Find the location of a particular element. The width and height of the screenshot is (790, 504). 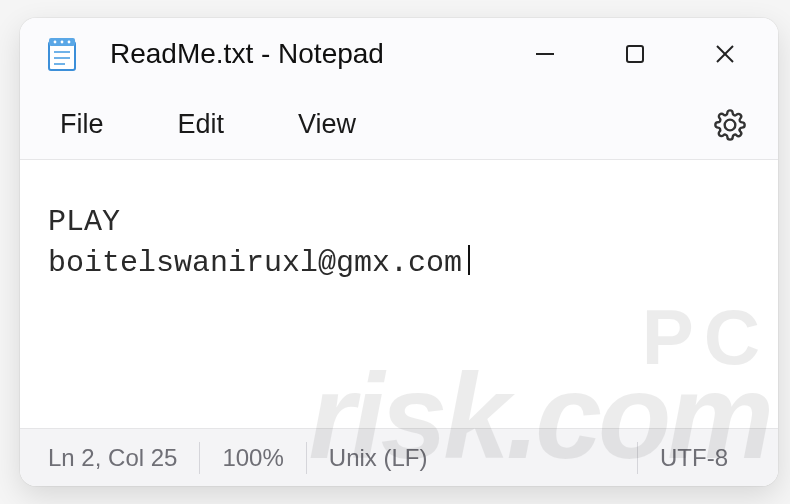

titlebar: ReadMe.txt - Notepad is located at coordinates (399, 54).